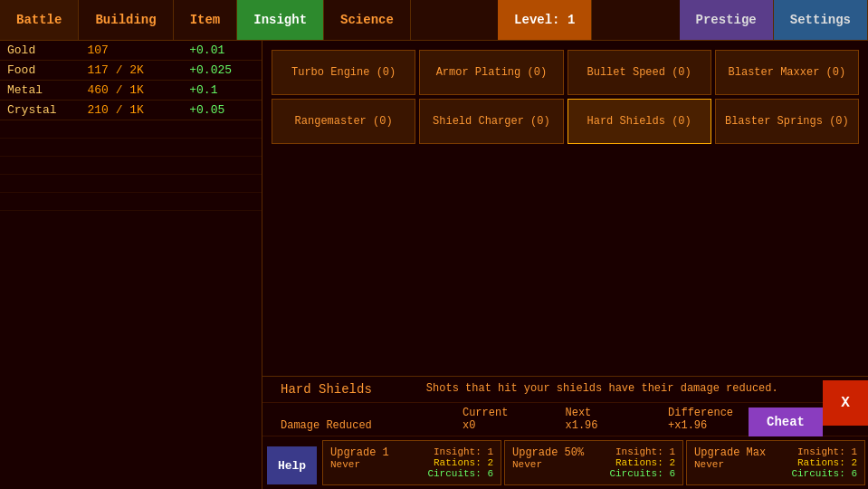 This screenshot has width=868, height=489. Describe the element at coordinates (130, 71) in the screenshot. I see `resource-value-food: 117 / 2K` at that location.